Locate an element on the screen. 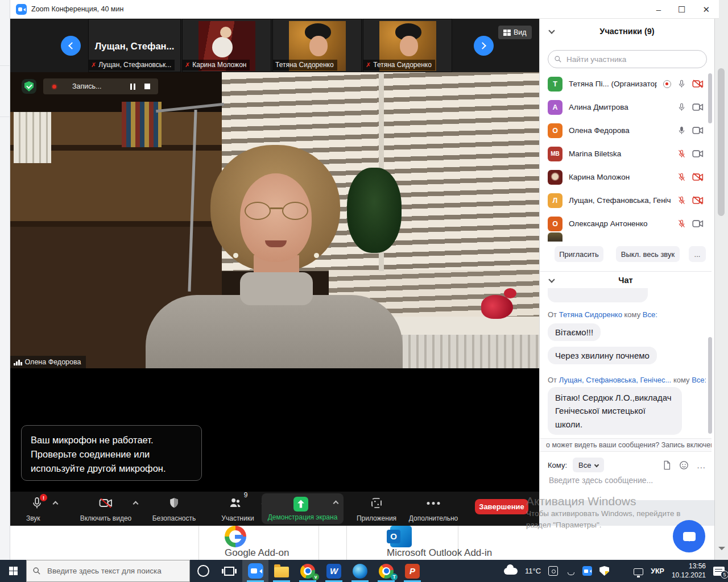  recording-label: Запись... is located at coordinates (101, 86).